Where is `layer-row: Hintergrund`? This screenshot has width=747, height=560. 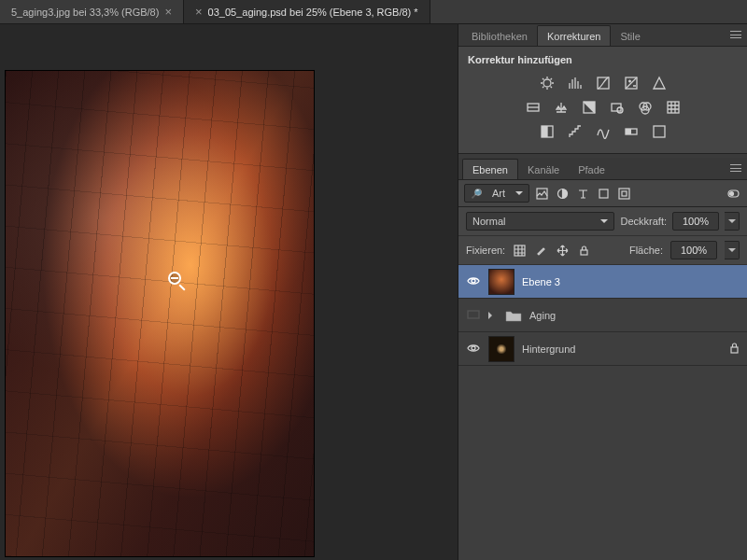 layer-row: Hintergrund is located at coordinates (603, 349).